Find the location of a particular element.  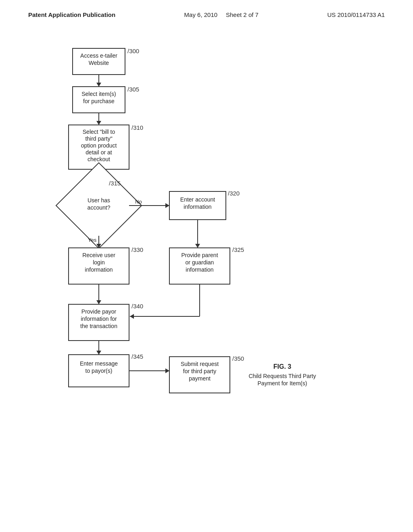

svg-text: to payor(s) is located at coordinates (99, 371).